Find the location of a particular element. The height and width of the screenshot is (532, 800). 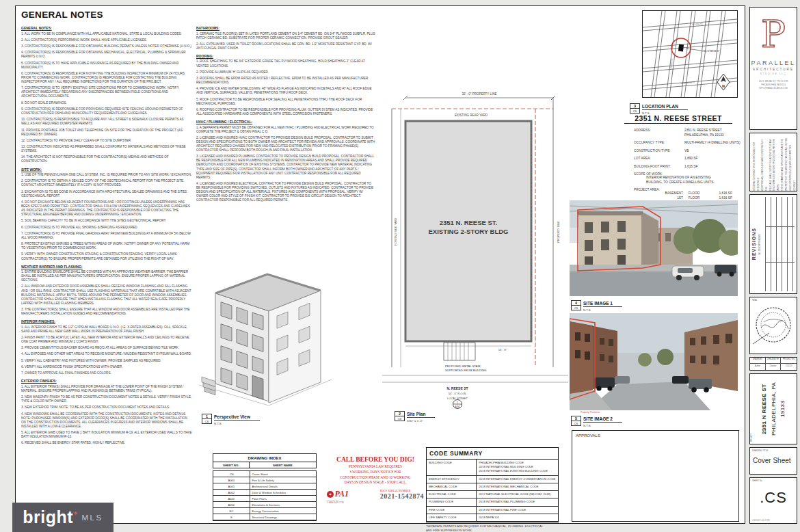

note-item: 3. LICENSED AND INSURED PLUMBING CONTRAC… is located at coordinates (286, 167).